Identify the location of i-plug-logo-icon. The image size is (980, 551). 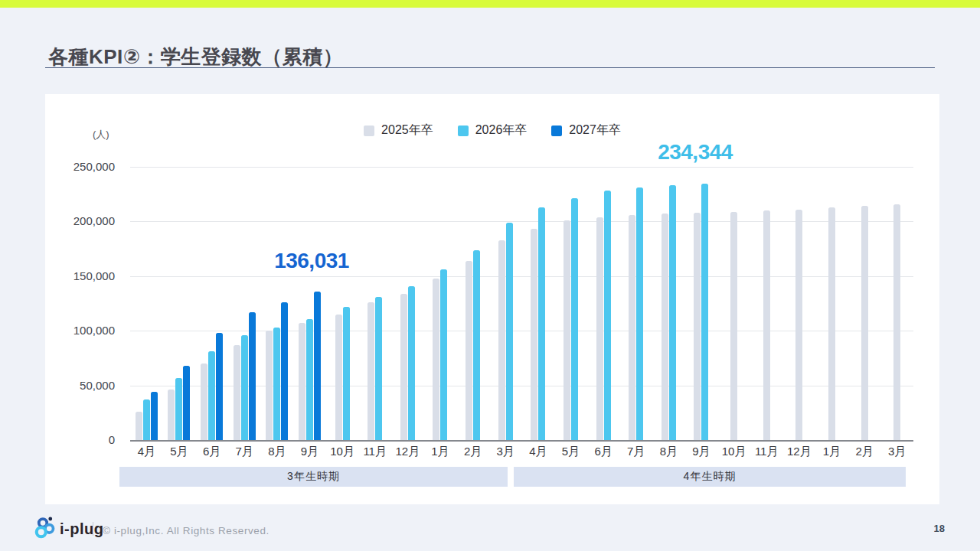
(45, 528).